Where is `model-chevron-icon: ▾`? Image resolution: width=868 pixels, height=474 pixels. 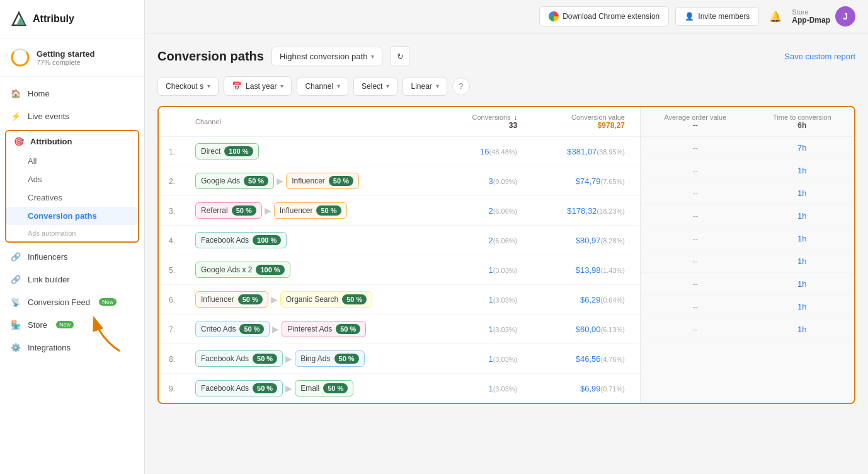
model-chevron-icon: ▾ is located at coordinates (437, 86).